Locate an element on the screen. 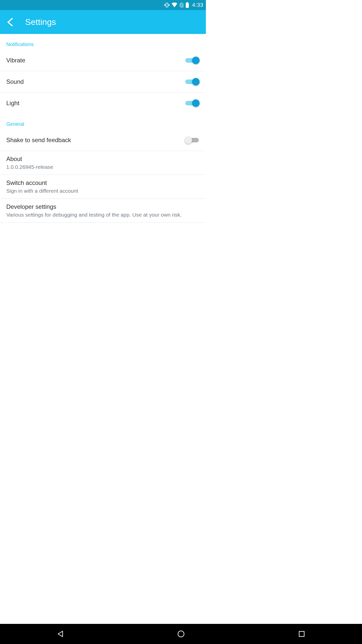 This screenshot has height=644, width=362. setting-label: About is located at coordinates (30, 159).